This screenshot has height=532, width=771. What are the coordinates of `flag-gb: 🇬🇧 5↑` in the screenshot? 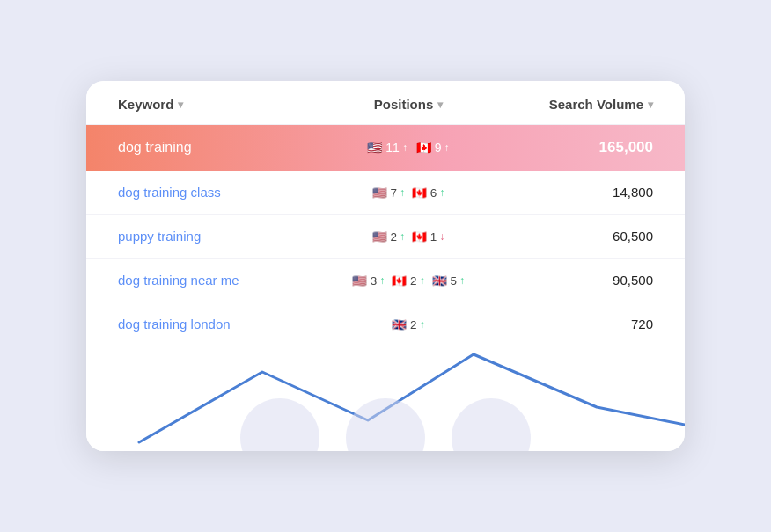 It's located at (449, 281).